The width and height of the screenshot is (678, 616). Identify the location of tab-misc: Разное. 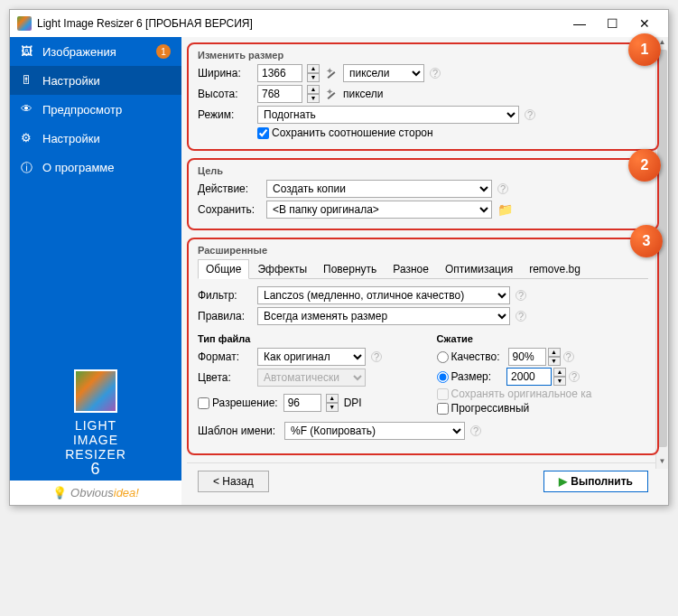
(411, 269).